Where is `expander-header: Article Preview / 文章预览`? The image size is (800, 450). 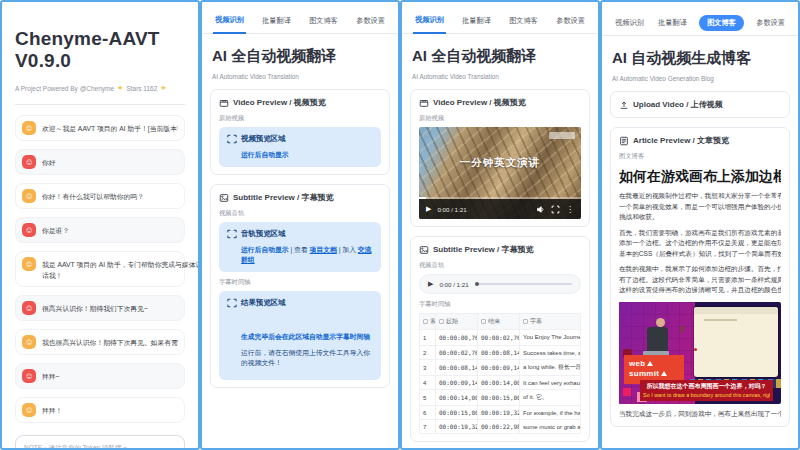 expander-header: Article Preview / 文章预览 is located at coordinates (700, 140).